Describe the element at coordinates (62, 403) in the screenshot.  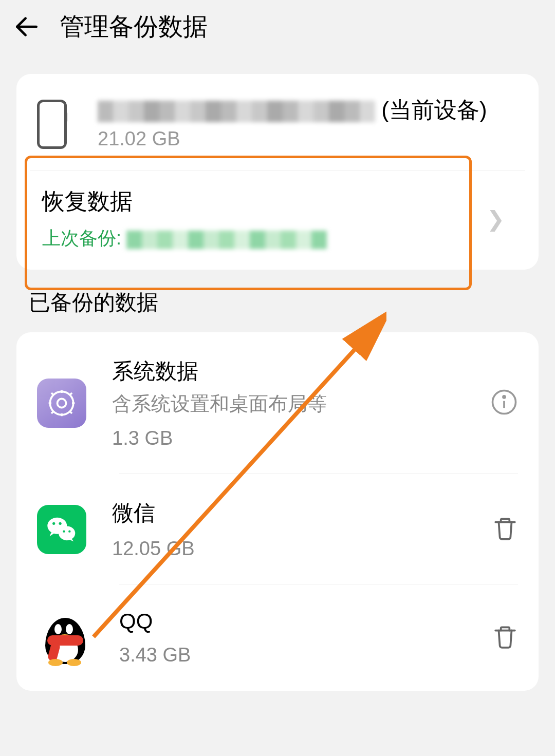
I see `settings-app-icon` at that location.